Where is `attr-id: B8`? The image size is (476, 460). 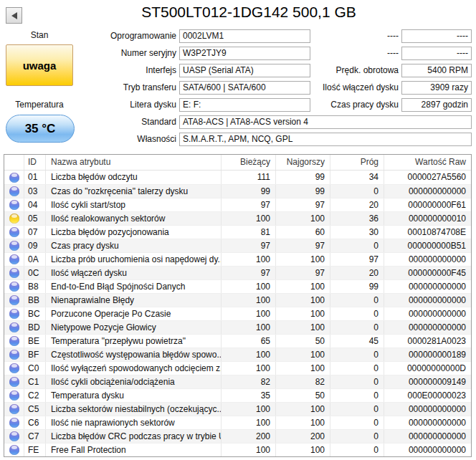 attr-id: B8 is located at coordinates (35, 287).